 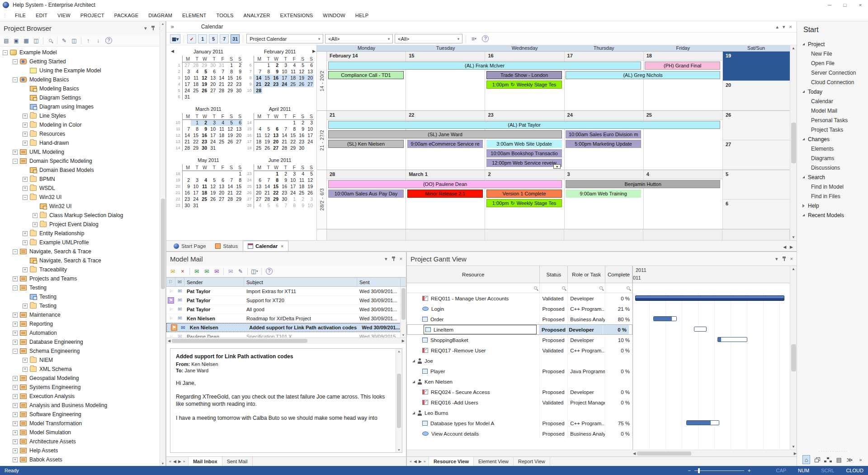 What do you see at coordinates (83, 387) in the screenshot?
I see `tree-item: +Systems Engineering` at bounding box center [83, 387].